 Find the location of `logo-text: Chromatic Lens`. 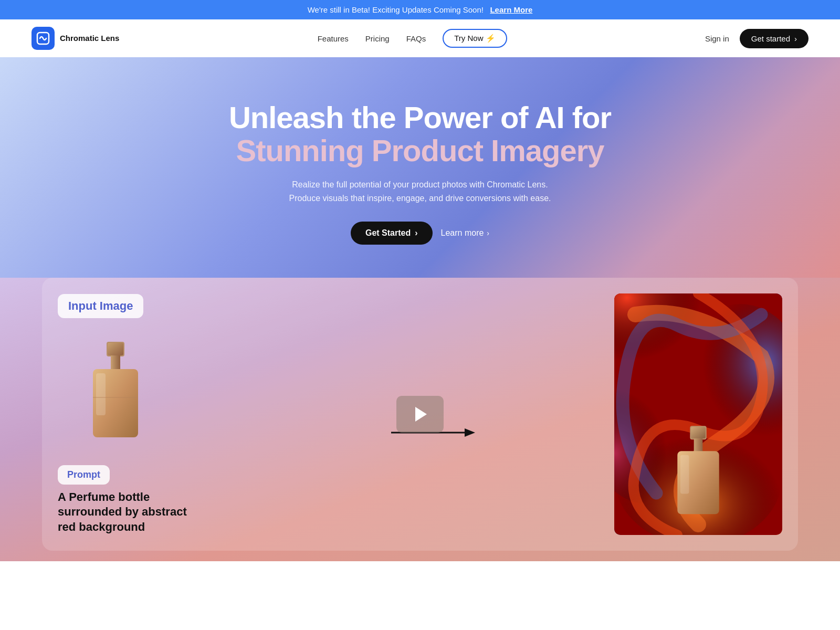

logo-text: Chromatic Lens is located at coordinates (89, 38).